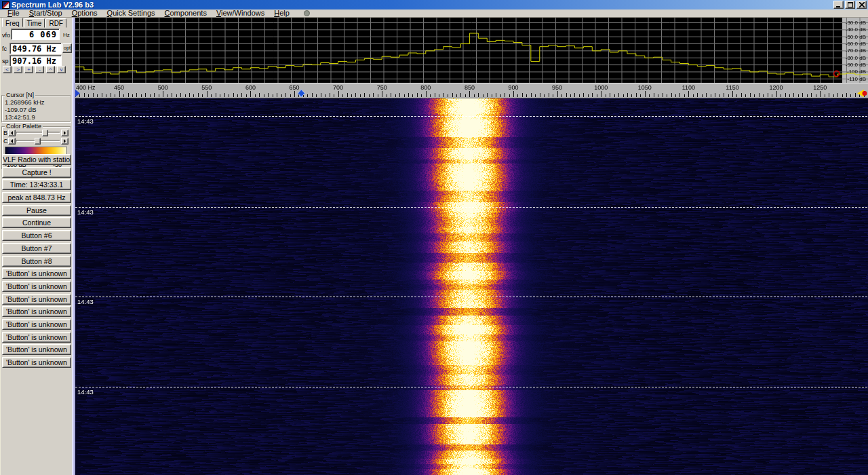 This screenshot has height=475, width=868. Describe the element at coordinates (37, 210) in the screenshot. I see `pause-button: Pause` at that location.